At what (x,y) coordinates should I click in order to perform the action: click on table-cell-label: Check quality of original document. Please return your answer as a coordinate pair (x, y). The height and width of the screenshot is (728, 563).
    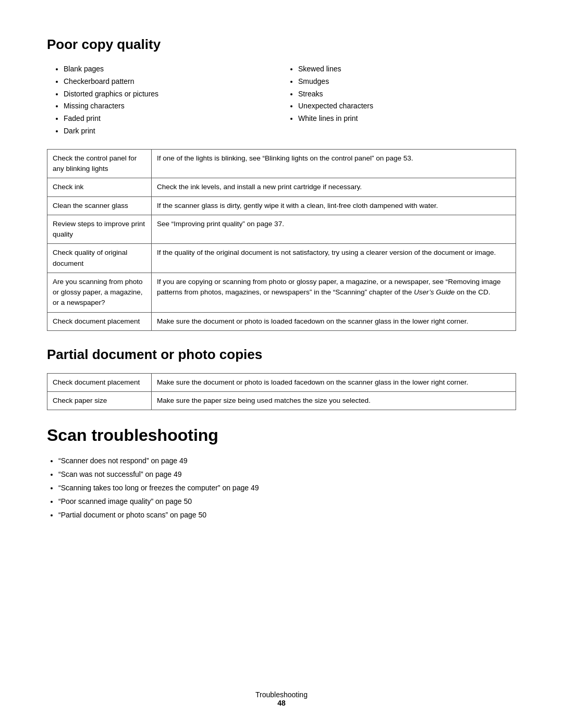
    Looking at the image, I should click on (100, 258).